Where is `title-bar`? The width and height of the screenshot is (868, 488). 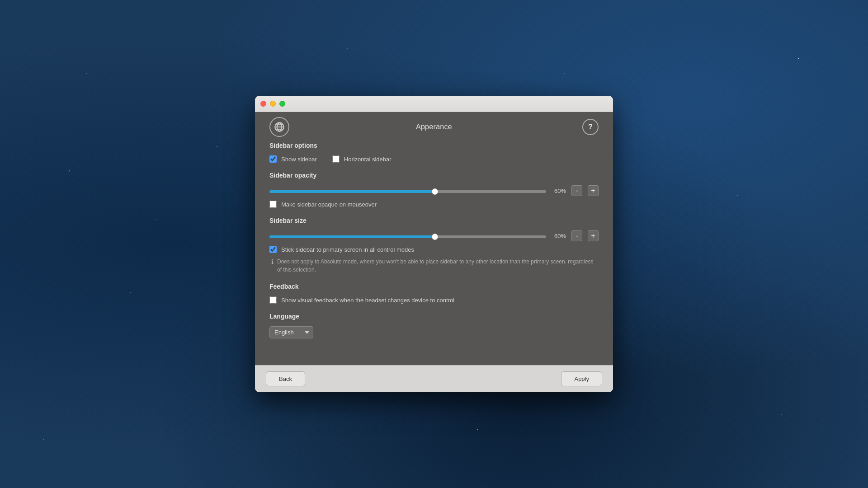
title-bar is located at coordinates (434, 104).